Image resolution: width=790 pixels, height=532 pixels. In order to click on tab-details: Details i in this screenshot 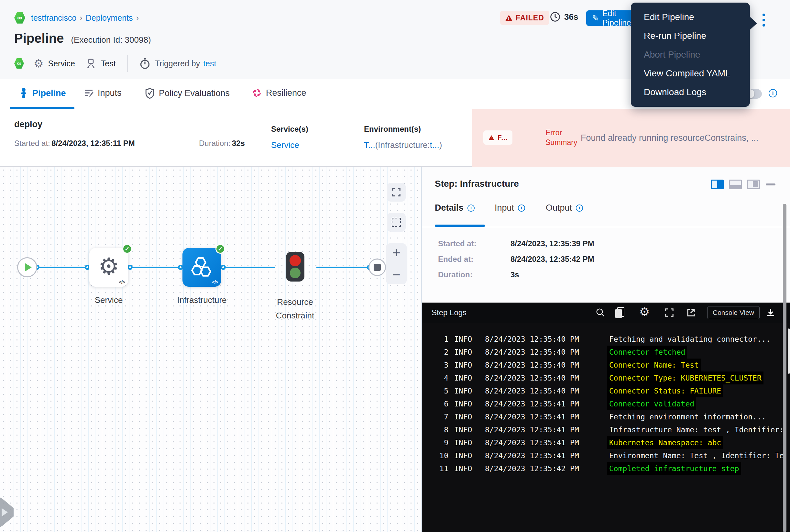, I will do `click(455, 208)`.